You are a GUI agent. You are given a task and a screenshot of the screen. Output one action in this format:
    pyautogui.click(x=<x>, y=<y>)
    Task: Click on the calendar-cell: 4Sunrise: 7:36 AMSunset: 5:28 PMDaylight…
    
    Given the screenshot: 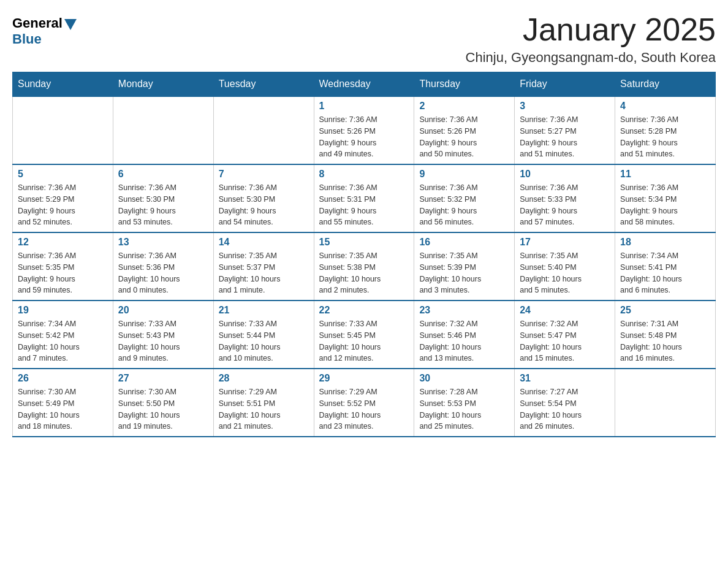 What is the action you would take?
    pyautogui.click(x=665, y=130)
    